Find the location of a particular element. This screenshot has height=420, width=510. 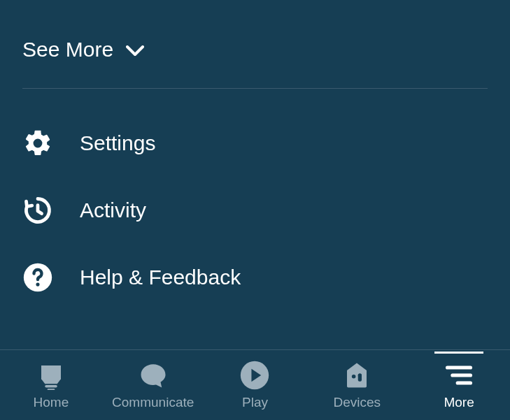

active-indicator is located at coordinates (459, 352).